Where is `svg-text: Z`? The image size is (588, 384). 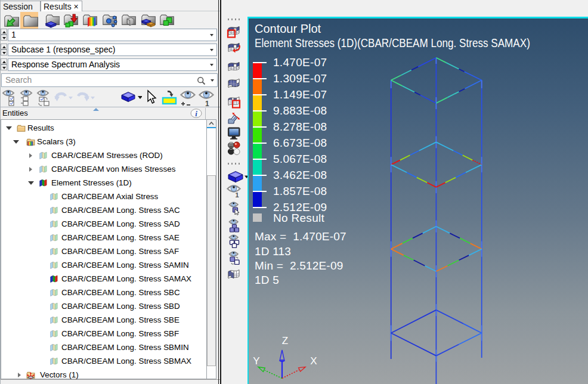 svg-text: Z is located at coordinates (285, 341).